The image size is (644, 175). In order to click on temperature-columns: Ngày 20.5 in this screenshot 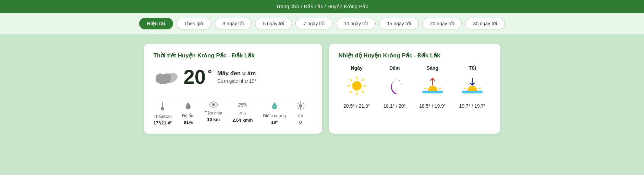, I will do `click(415, 87)`.